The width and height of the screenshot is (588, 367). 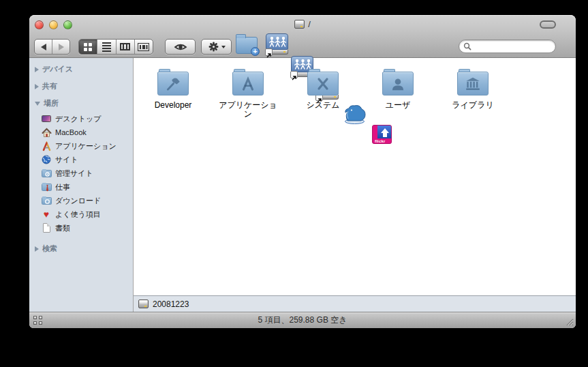 What do you see at coordinates (354, 304) in the screenshot?
I see `path-bar: 20081223` at bounding box center [354, 304].